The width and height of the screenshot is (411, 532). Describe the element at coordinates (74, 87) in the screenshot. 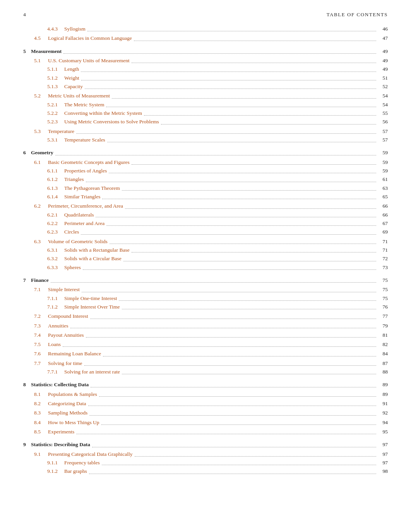

I see `entry-label: Capacity` at that location.